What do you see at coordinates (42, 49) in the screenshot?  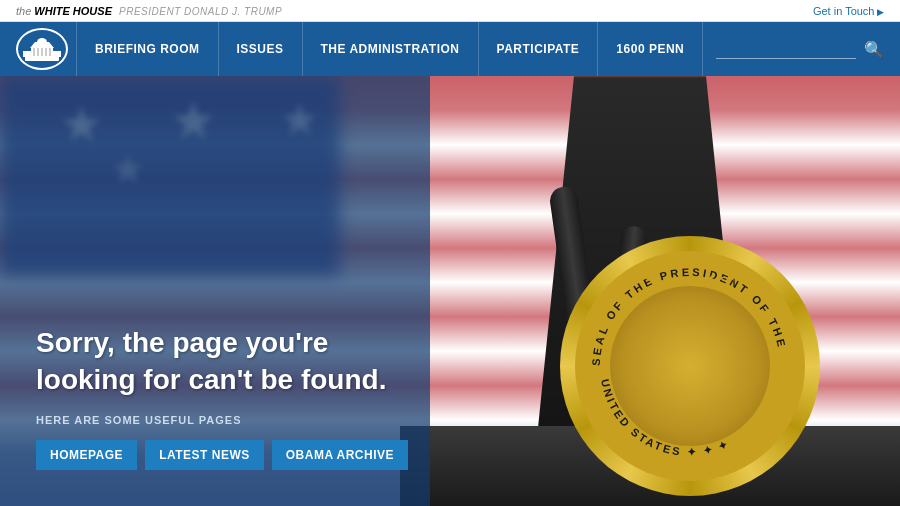 I see `whitehouse-icon` at bounding box center [42, 49].